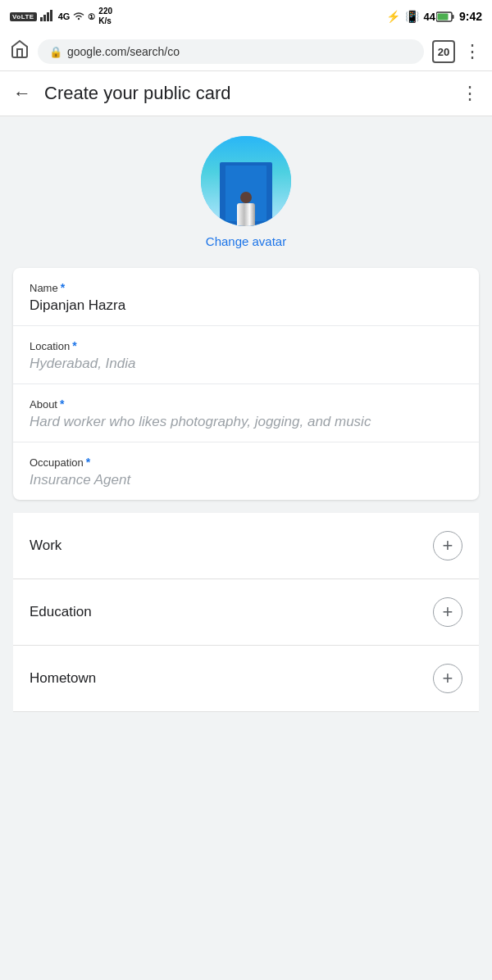 Image resolution: width=492 pixels, height=980 pixels. Describe the element at coordinates (246, 356) in the screenshot. I see `location-field: Location * Hyderabad, India` at that location.